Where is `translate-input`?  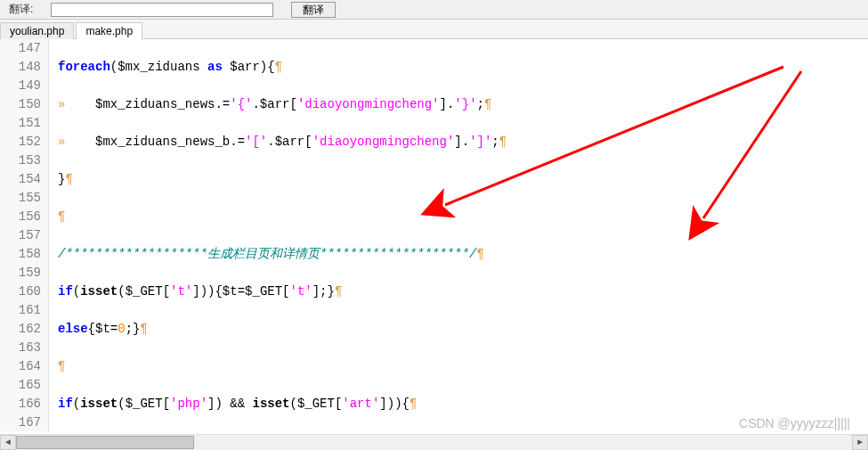
translate-input is located at coordinates (162, 10).